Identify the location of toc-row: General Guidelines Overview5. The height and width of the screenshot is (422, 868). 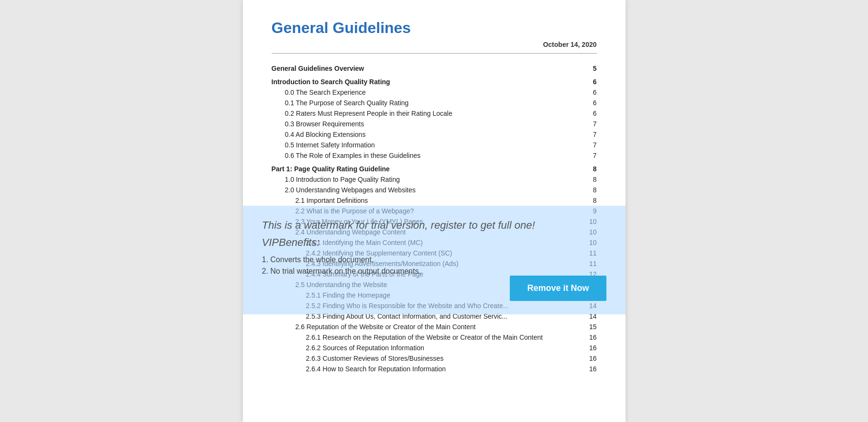
(434, 68).